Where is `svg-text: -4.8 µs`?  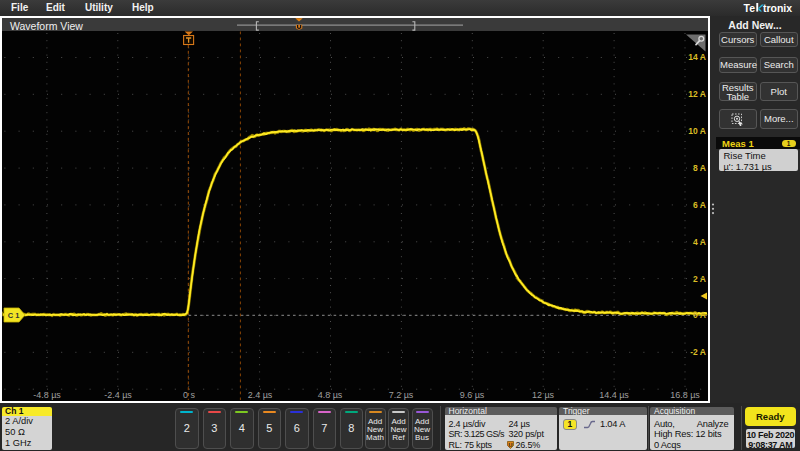 svg-text: -4.8 µs is located at coordinates (47, 395).